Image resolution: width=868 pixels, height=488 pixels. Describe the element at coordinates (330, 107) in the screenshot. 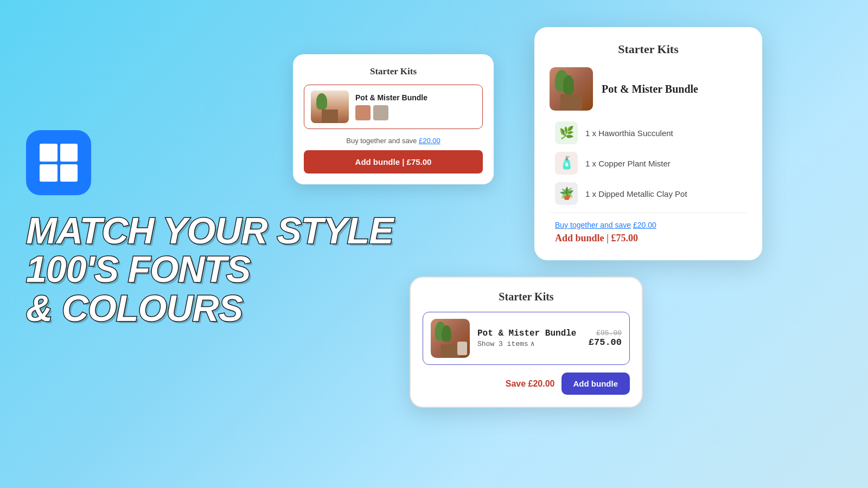

I see `bundle-image-small` at that location.